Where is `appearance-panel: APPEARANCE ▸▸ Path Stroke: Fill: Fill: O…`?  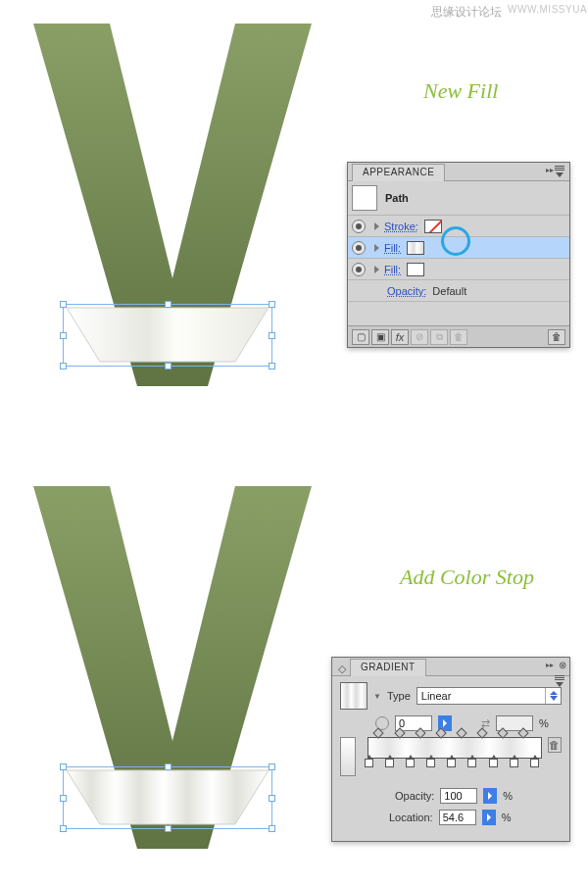 appearance-panel: APPEARANCE ▸▸ Path Stroke: Fill: Fill: O… is located at coordinates (459, 255).